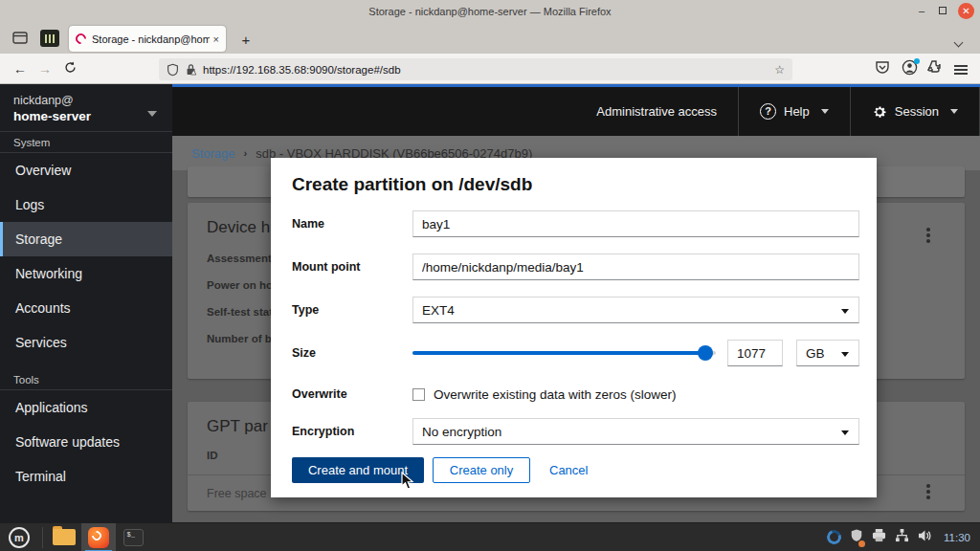 The image size is (980, 551). I want to click on slider-handle, so click(705, 353).